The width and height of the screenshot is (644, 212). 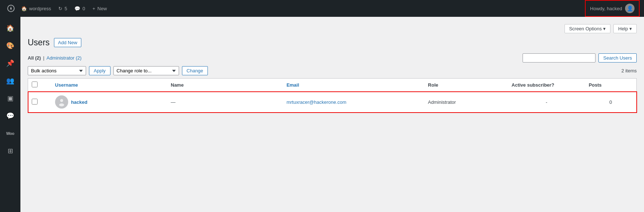 I want to click on items-count: 2 items, so click(x=629, y=71).